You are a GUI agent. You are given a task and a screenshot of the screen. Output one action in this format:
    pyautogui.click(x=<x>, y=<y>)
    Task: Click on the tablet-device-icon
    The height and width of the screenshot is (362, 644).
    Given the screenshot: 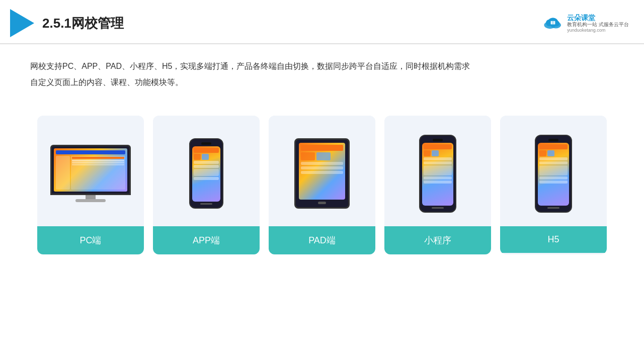 What is the action you would take?
    pyautogui.click(x=322, y=173)
    